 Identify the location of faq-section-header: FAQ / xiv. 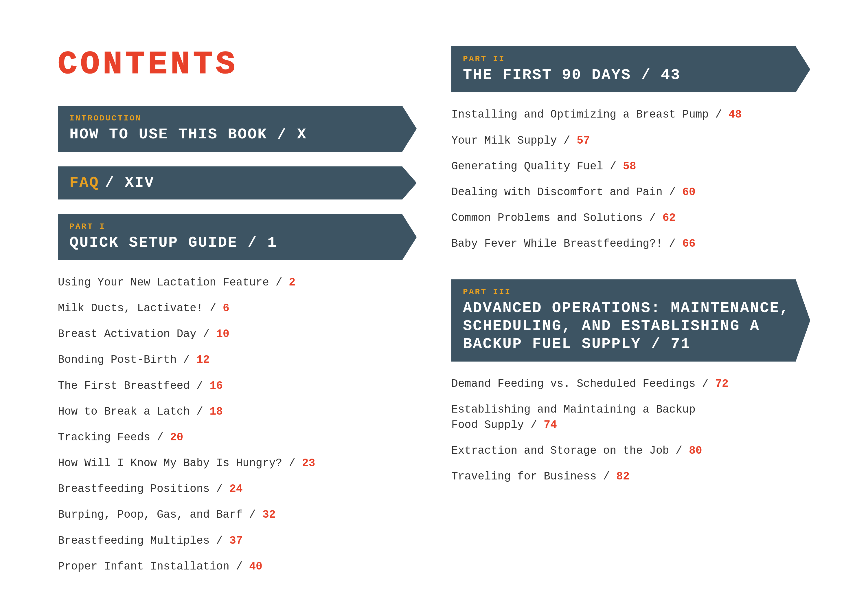
(237, 183).